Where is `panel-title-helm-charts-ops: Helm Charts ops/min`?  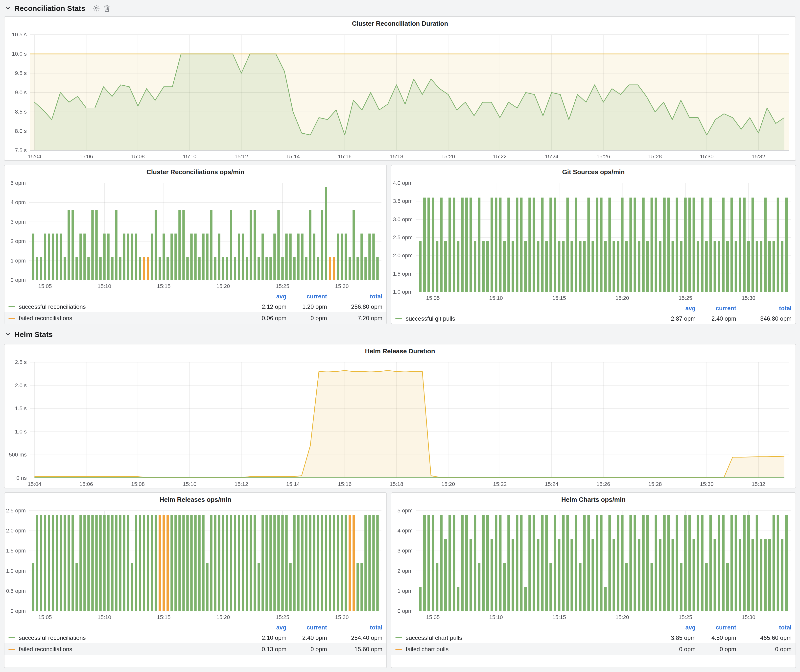 panel-title-helm-charts-ops: Helm Charts ops/min is located at coordinates (594, 499).